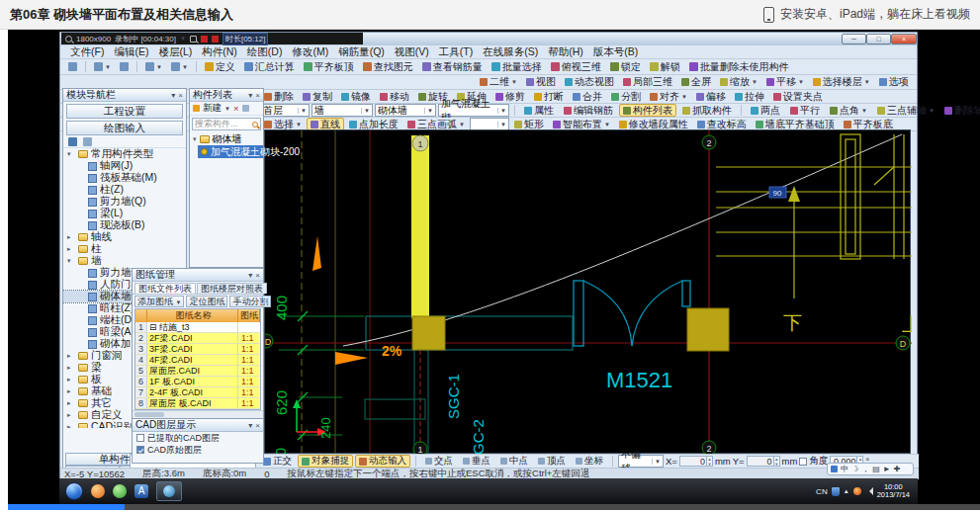 The image size is (980, 512). What do you see at coordinates (279, 97) in the screenshot?
I see `modify-tool-0: 删除` at bounding box center [279, 97].